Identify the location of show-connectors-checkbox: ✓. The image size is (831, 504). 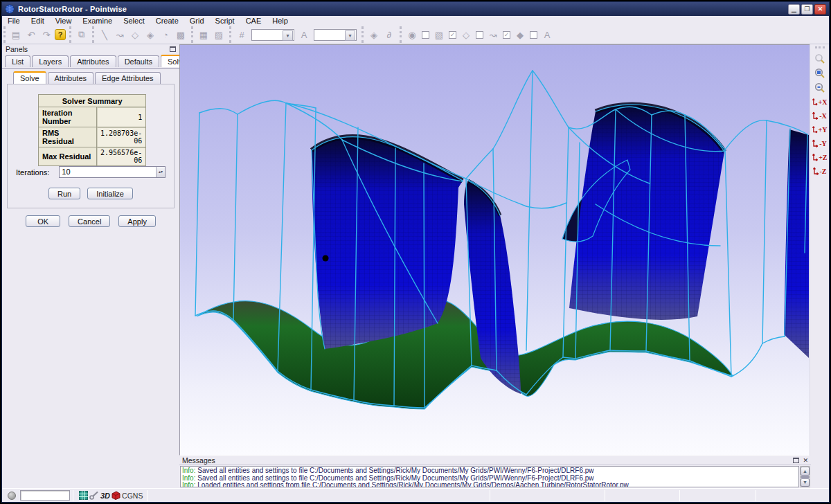
(507, 35).